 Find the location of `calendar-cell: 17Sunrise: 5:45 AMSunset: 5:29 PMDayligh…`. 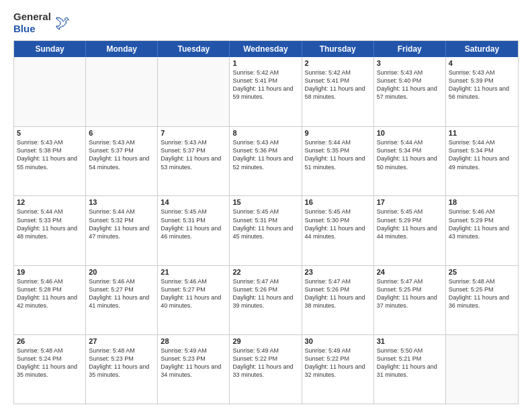

calendar-cell: 17Sunrise: 5:45 AMSunset: 5:29 PMDayligh… is located at coordinates (410, 230).